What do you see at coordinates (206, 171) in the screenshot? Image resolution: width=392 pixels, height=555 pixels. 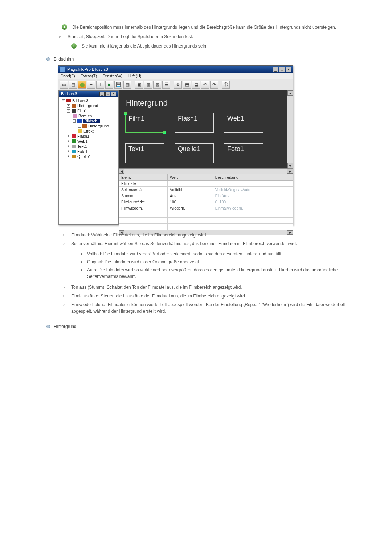 I see `horizontal-scrollbar: ◄ ►` at bounding box center [206, 171].